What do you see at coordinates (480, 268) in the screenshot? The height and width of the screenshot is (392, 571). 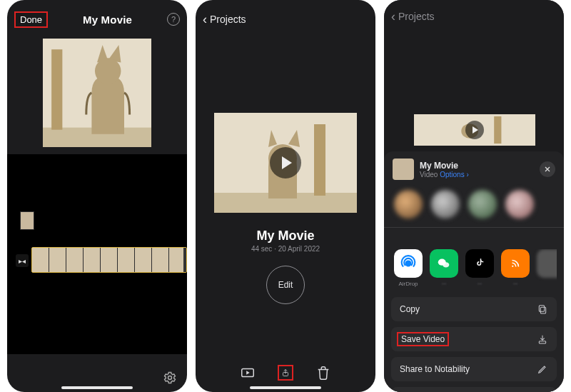 I see `app-tiktok: ···` at bounding box center [480, 268].